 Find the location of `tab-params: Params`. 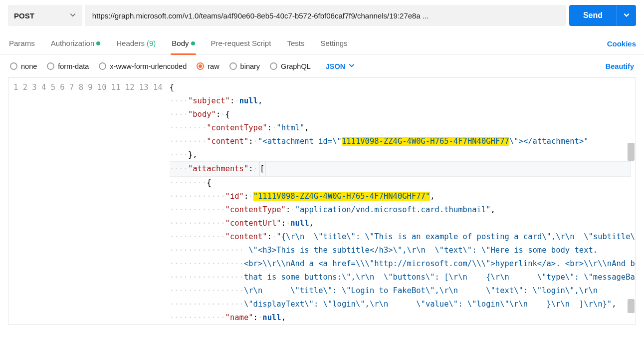

tab-params: Params is located at coordinates (22, 44).